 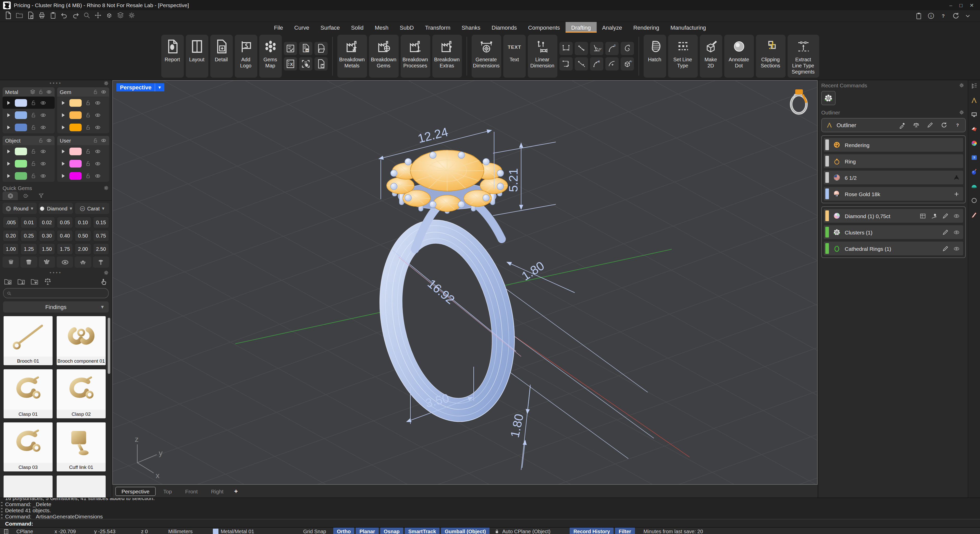 I want to click on printer-icon, so click(x=42, y=15).